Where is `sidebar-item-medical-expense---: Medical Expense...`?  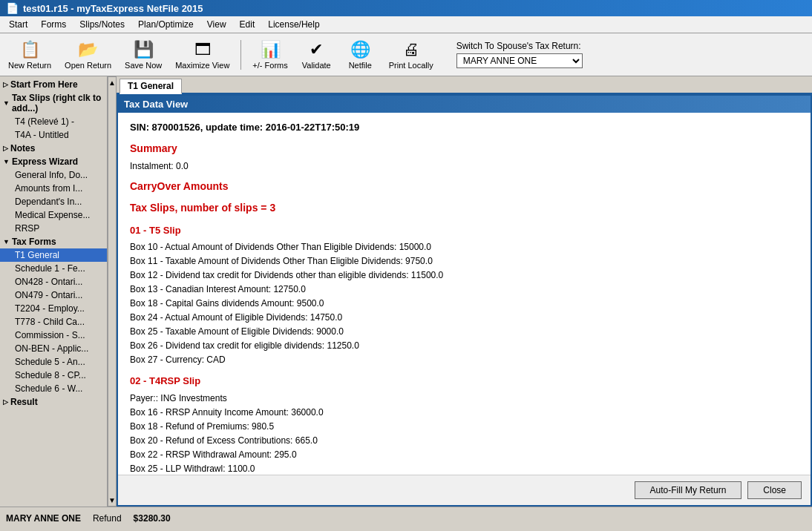
sidebar-item-medical-expense---: Medical Expense... is located at coordinates (53, 215).